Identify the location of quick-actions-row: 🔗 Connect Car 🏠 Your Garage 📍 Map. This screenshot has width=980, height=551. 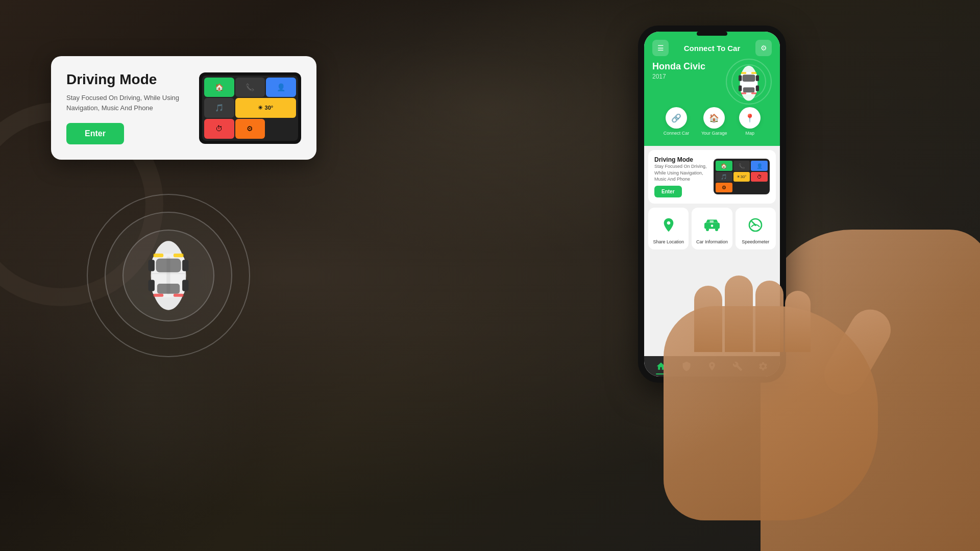
(712, 119).